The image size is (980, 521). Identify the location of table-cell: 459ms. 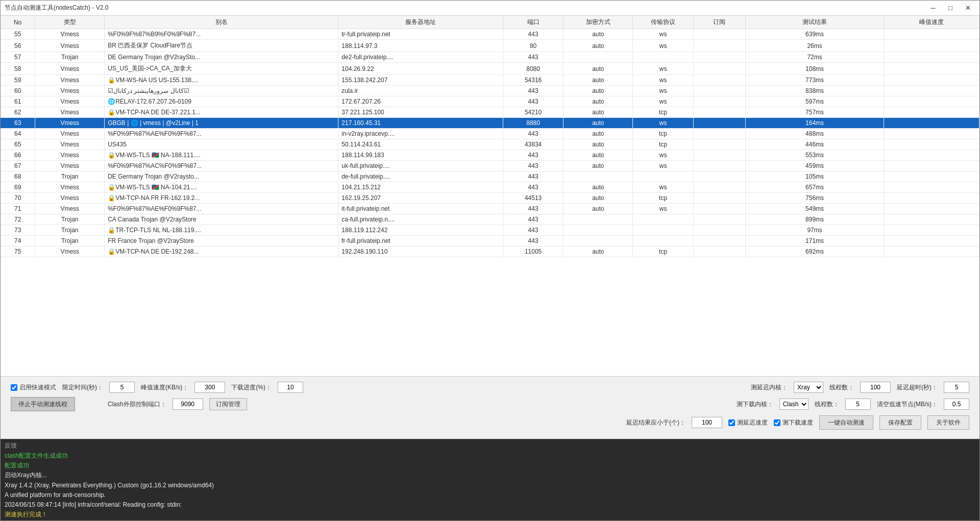
(815, 166).